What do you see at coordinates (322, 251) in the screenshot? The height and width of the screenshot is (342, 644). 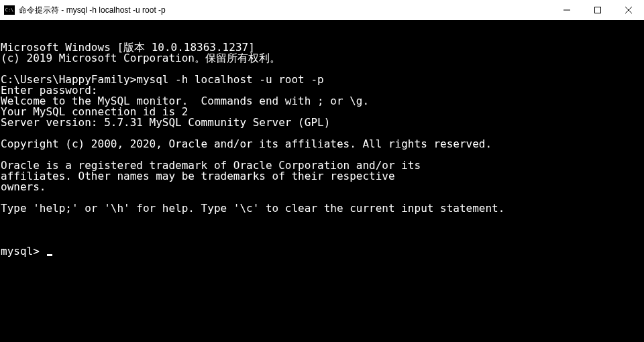 I see `prompt-line: mysql>` at bounding box center [322, 251].